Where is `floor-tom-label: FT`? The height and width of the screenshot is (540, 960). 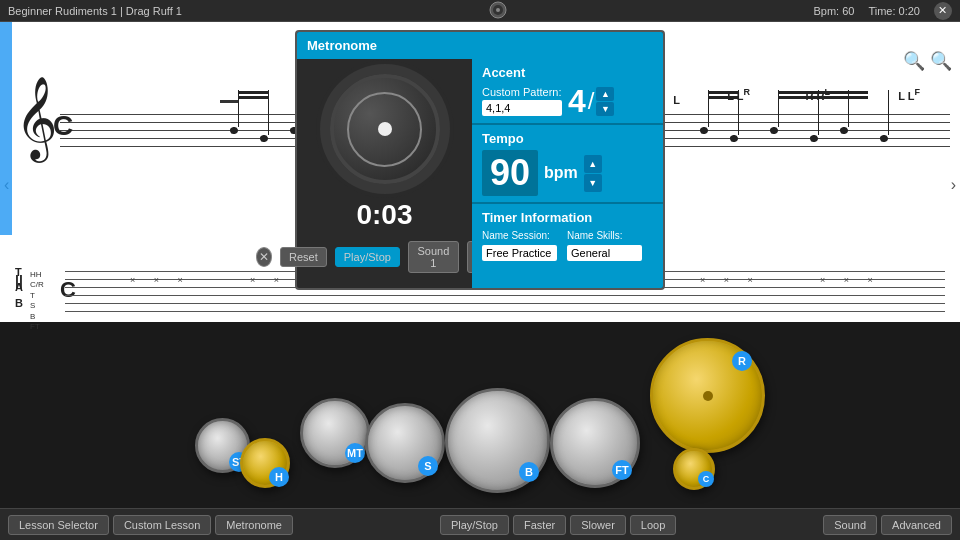
floor-tom-label: FT is located at coordinates (622, 470).